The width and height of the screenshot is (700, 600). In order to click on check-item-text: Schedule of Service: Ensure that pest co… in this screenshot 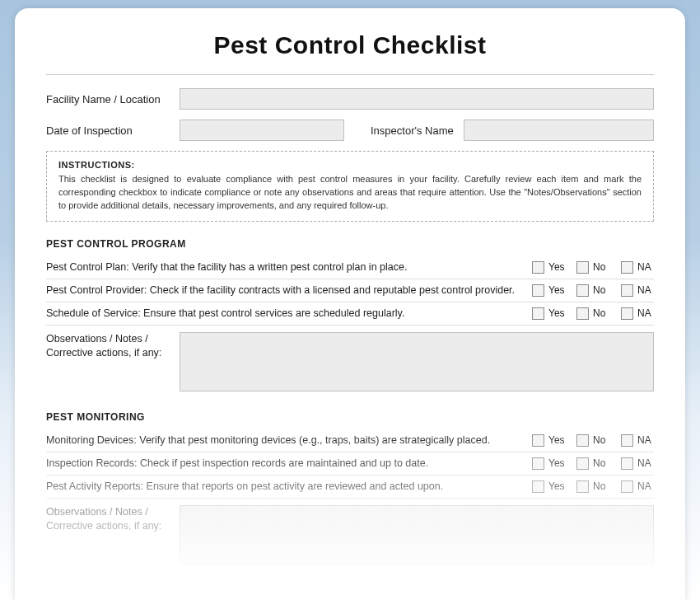, I will do `click(286, 313)`.